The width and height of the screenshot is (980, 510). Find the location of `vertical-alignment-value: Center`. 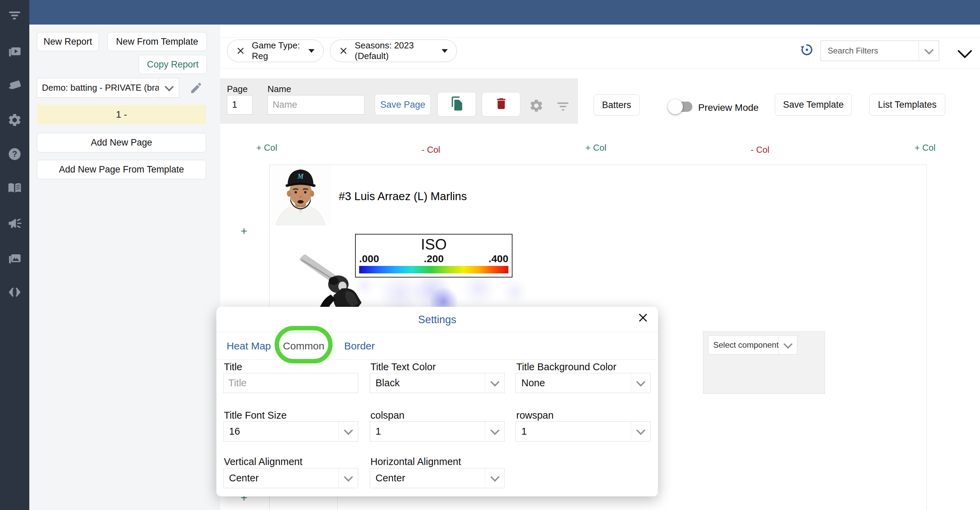

vertical-alignment-value: Center is located at coordinates (281, 478).